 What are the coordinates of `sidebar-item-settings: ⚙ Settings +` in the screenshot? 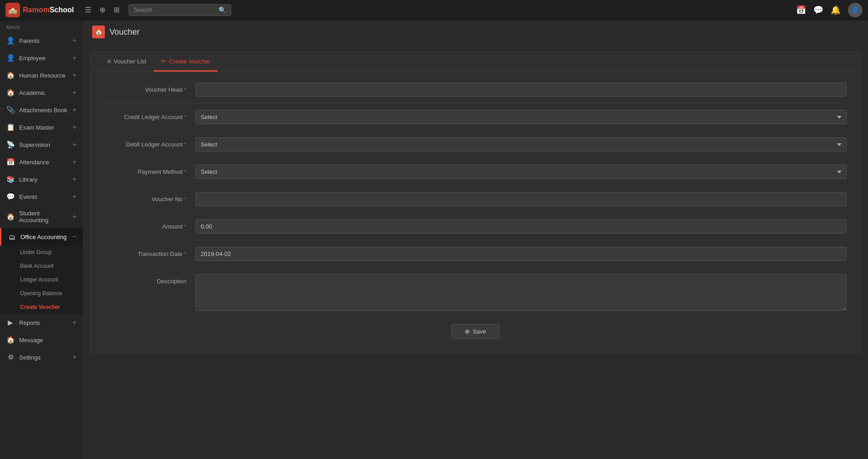 It's located at (42, 357).